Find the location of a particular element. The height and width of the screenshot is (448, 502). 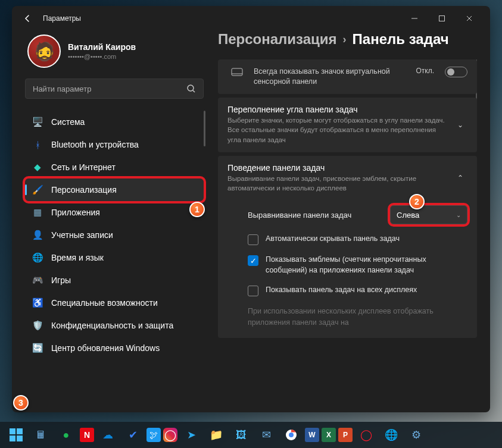

sidebar-item-privacy: 🛡️ Конфиденциальность и защита is located at coordinates (114, 325).